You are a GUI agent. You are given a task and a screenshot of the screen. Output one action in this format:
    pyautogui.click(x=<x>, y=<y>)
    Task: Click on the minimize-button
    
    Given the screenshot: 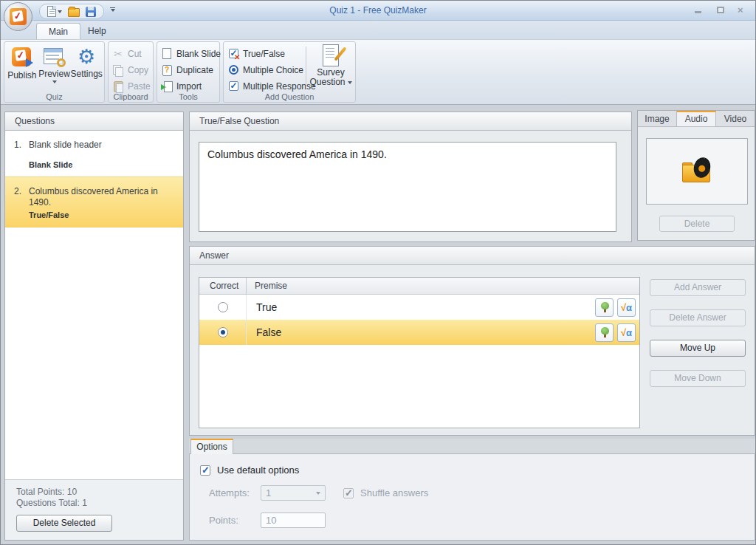 What is the action you would take?
    pyautogui.click(x=698, y=10)
    